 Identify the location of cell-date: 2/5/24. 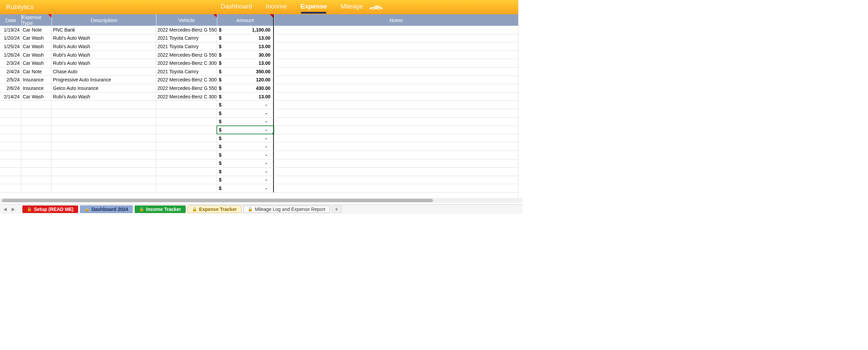
(11, 80).